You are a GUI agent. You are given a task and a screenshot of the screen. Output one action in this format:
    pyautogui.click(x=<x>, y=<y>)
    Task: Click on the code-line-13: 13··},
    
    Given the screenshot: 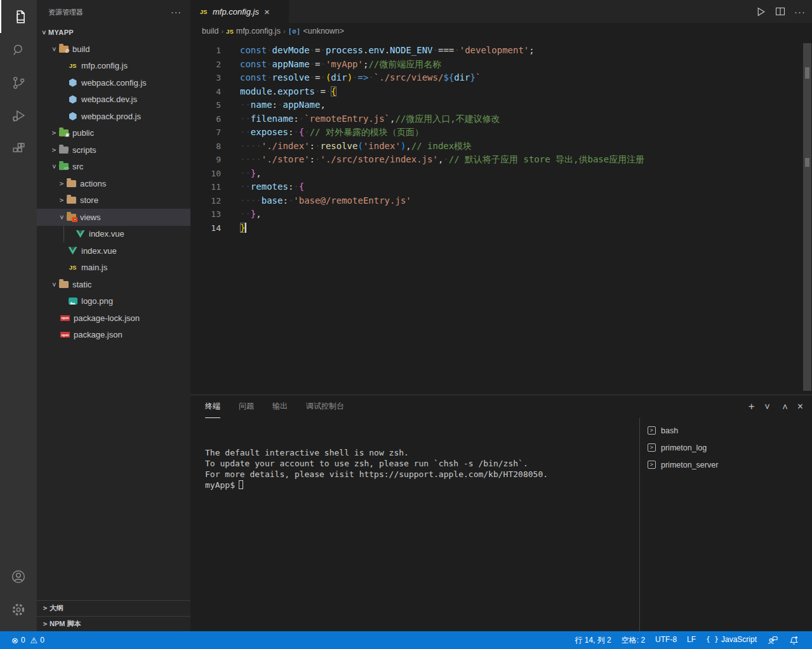 What is the action you would take?
    pyautogui.click(x=502, y=214)
    